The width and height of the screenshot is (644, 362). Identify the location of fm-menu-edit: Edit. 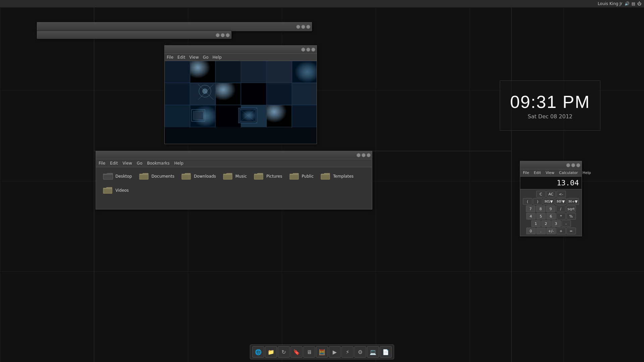
(114, 163).